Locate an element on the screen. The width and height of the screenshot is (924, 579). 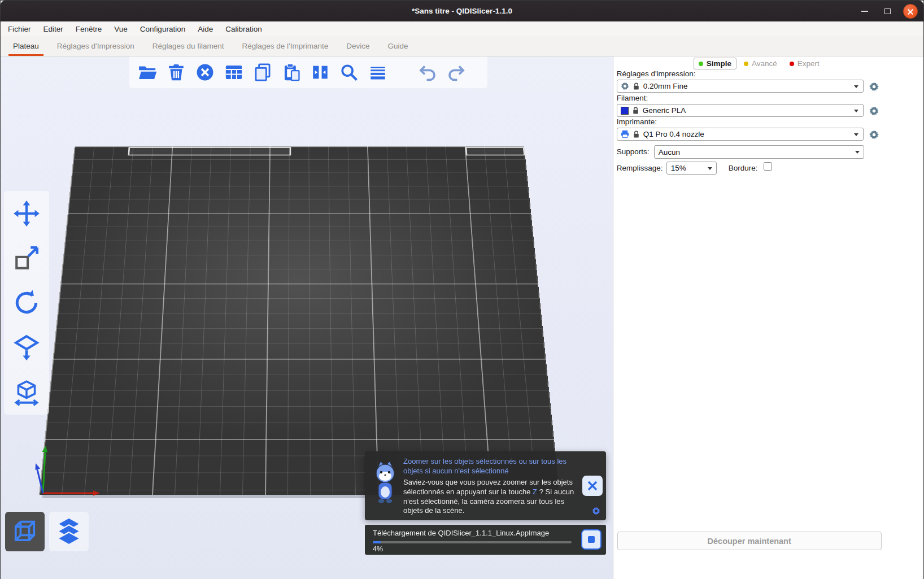
mascot-image is located at coordinates (385, 485).